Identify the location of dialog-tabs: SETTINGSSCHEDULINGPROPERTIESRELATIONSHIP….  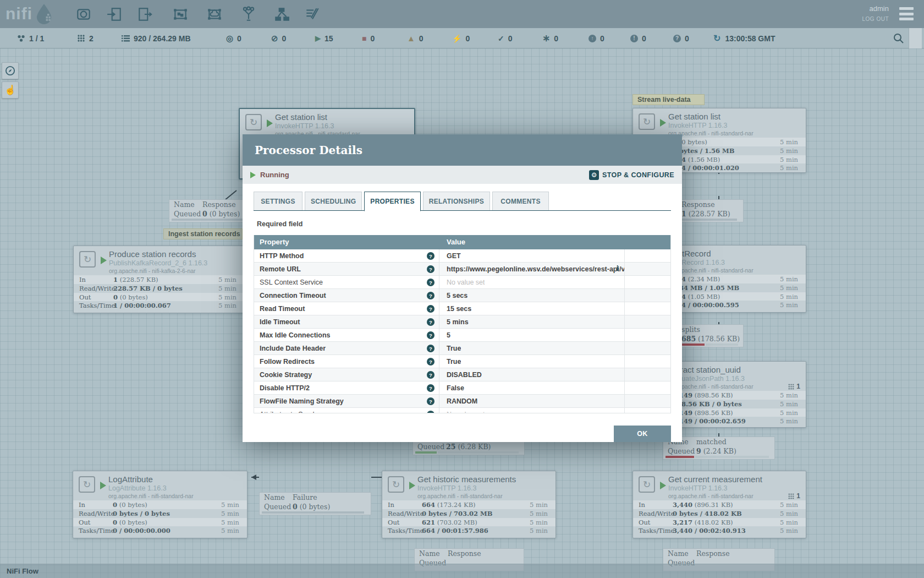
(462, 201).